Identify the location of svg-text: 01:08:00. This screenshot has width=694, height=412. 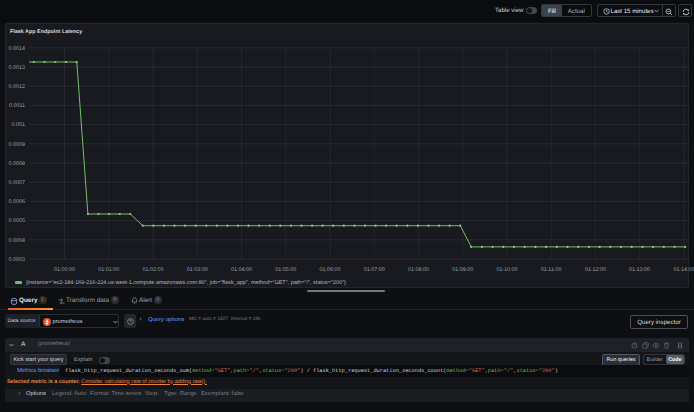
(418, 270).